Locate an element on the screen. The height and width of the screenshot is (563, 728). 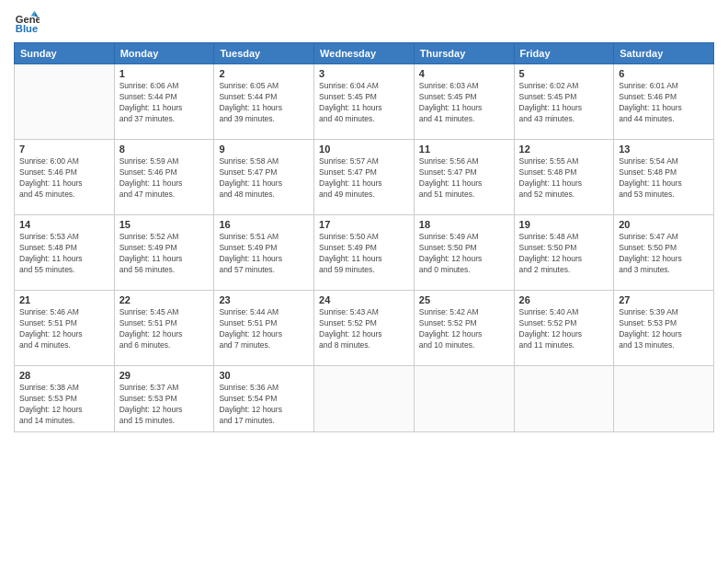
day-info: Sunrise: 5:44 AM Sunset: 5:51 PM Dayligh… is located at coordinates (264, 329).